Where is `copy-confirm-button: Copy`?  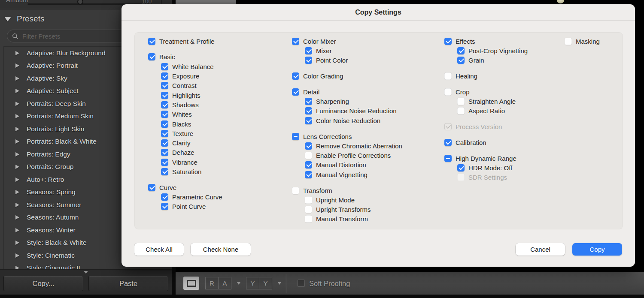
copy-confirm-button: Copy is located at coordinates (597, 250).